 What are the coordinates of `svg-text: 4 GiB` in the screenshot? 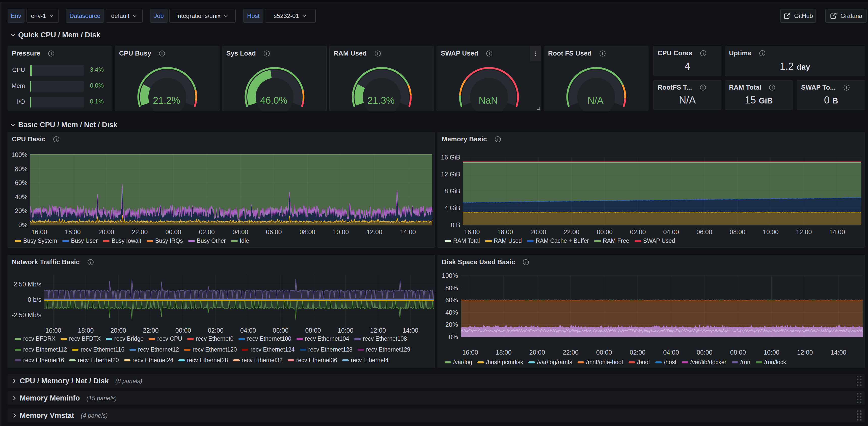 It's located at (452, 208).